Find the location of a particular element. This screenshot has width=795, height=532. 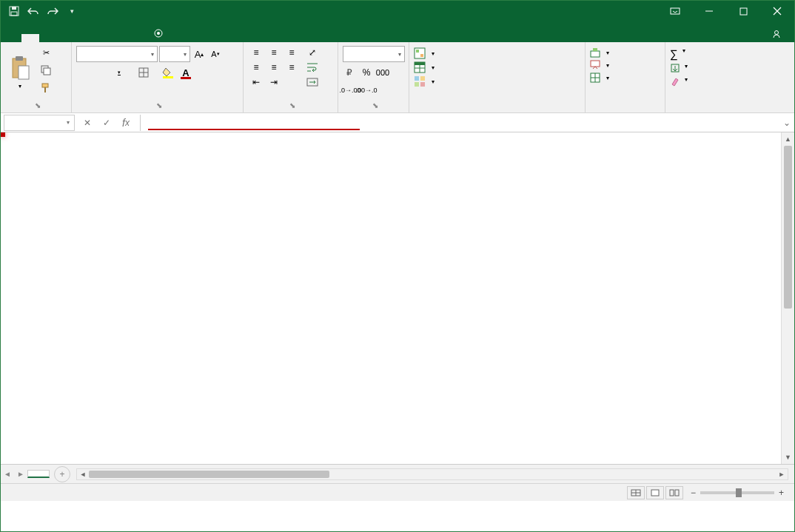

align-left-icon: ≡ is located at coordinates (256, 67).